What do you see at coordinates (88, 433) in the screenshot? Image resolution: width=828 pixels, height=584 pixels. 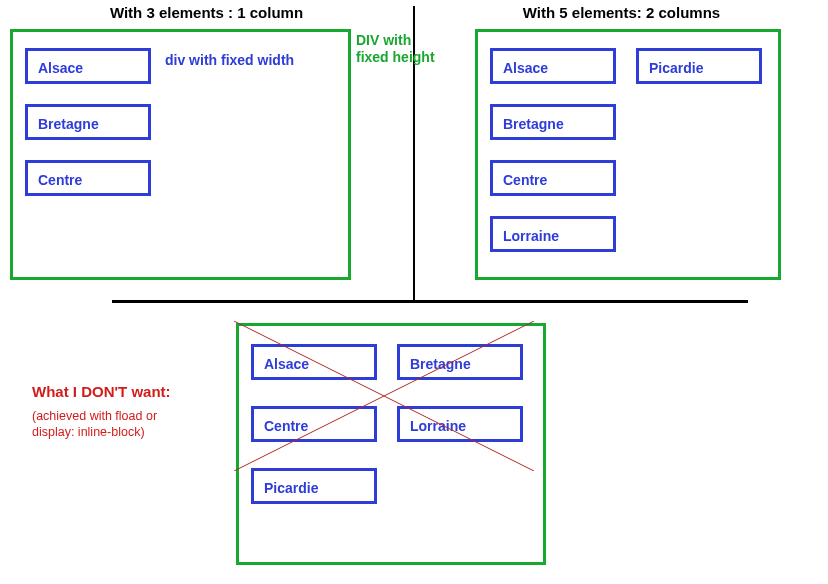 I see `dont-want-sub2: display: inline-block)` at bounding box center [88, 433].